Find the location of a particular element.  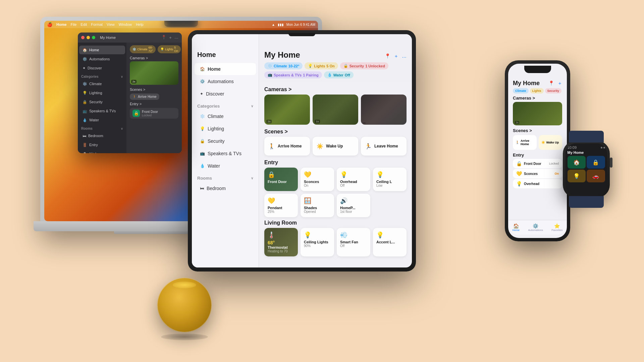

sidebar-item-security: 🔒 Security is located at coordinates (102, 102).